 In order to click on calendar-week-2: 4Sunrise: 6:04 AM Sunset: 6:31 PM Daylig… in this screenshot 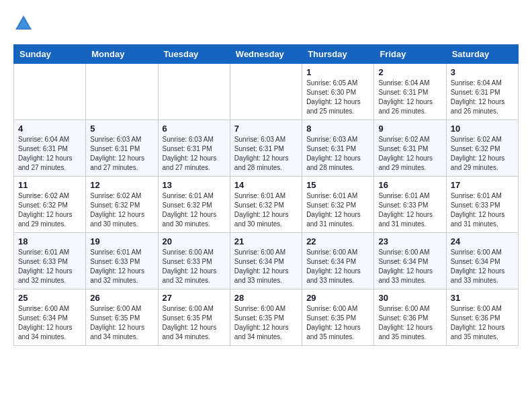, I will do `click(266, 148)`.